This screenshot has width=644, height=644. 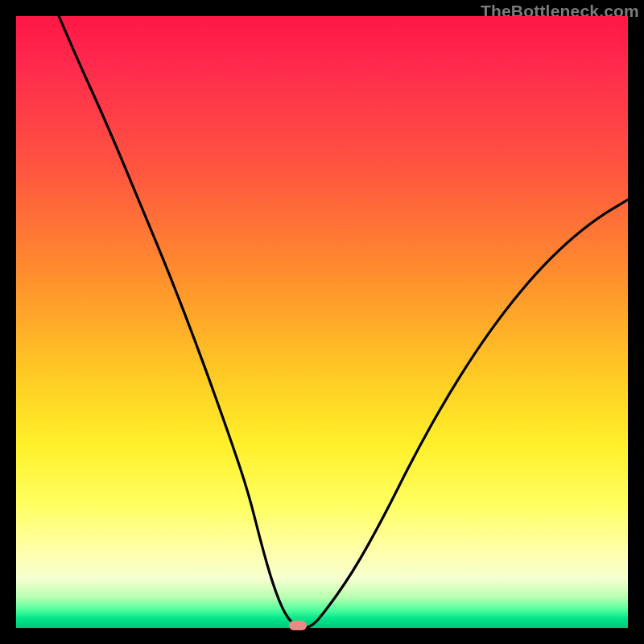 I want to click on optimum-marker, so click(x=298, y=625).